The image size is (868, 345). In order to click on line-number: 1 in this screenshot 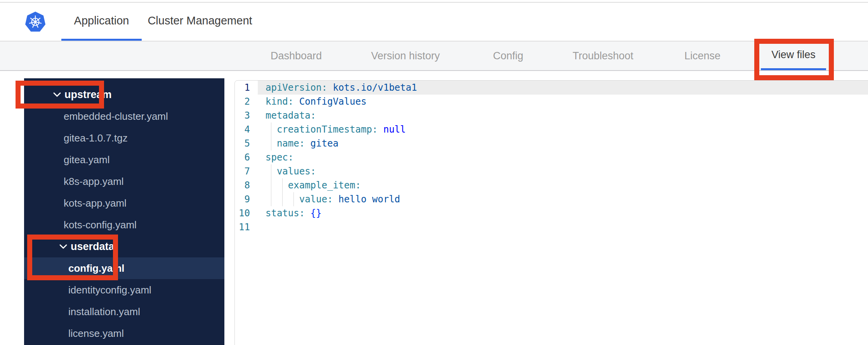, I will do `click(242, 88)`.